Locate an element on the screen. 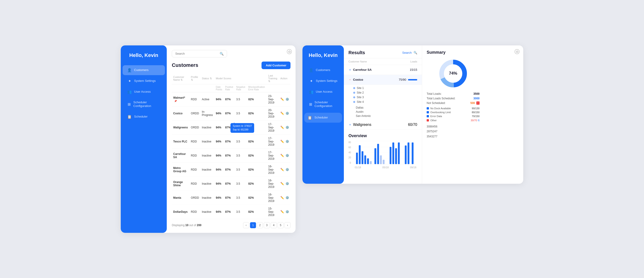 The height and width of the screenshot is (278, 644). col-customer-name: Customer Name ⇅ is located at coordinates (180, 79).